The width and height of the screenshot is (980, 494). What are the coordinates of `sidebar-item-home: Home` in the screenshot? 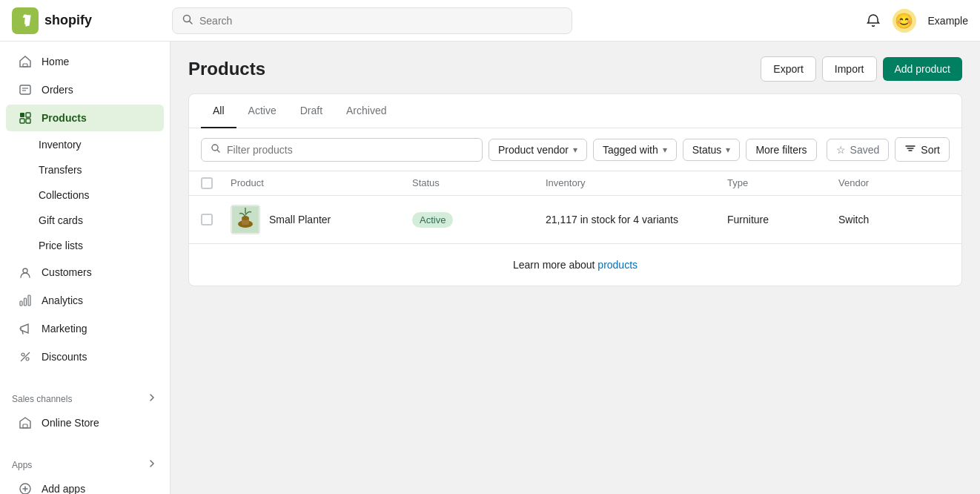 It's located at (85, 62).